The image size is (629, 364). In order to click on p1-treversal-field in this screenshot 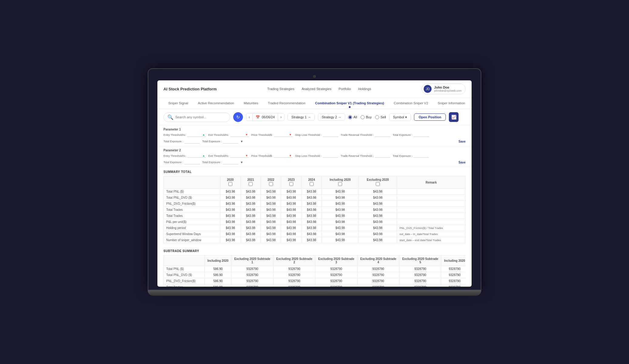, I will do `click(383, 135)`.